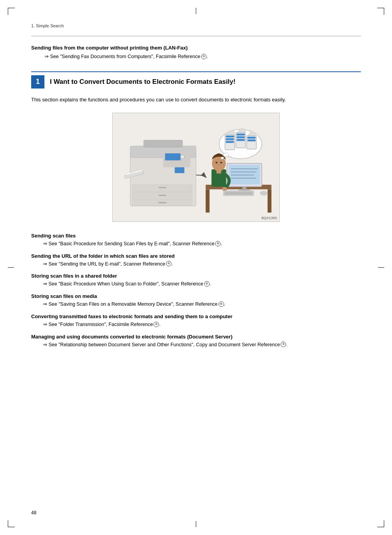 Image resolution: width=392 pixels, height=535 pixels. I want to click on ref-icon-4: ®, so click(156, 324).